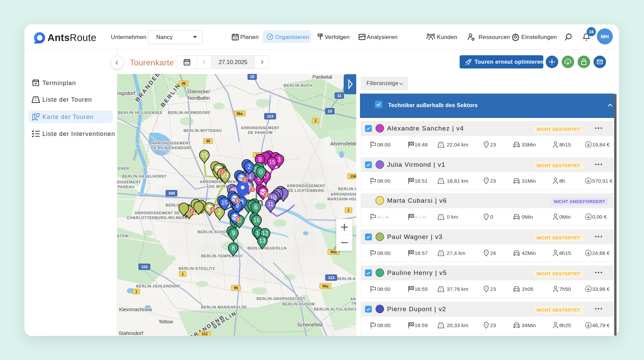 The height and width of the screenshot is (360, 644). I want to click on svg-text: Stahnsdorf, so click(131, 333).